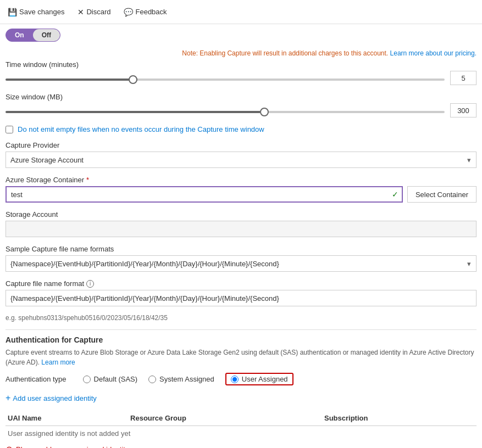 The width and height of the screenshot is (482, 448). What do you see at coordinates (152, 379) in the screenshot?
I see `radio-system-assigned-input` at bounding box center [152, 379].